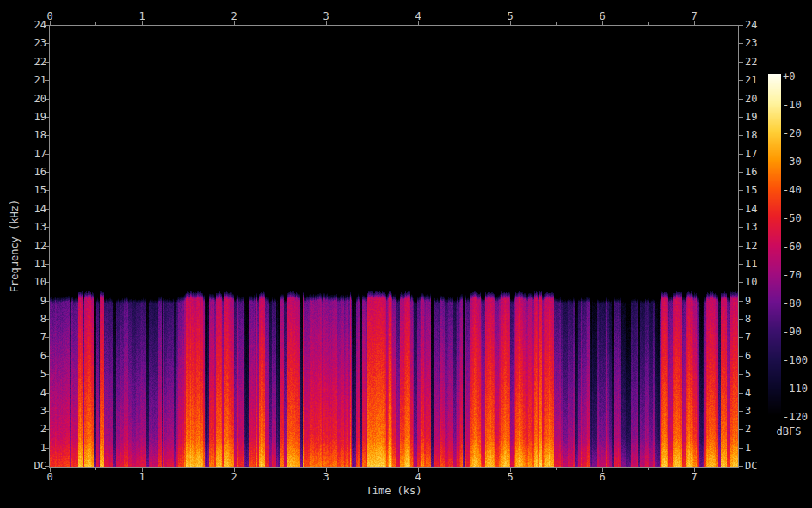 Image resolution: width=812 pixels, height=508 pixels. What do you see at coordinates (31, 301) in the screenshot?
I see `left-axis-tick-label: 9` at bounding box center [31, 301].